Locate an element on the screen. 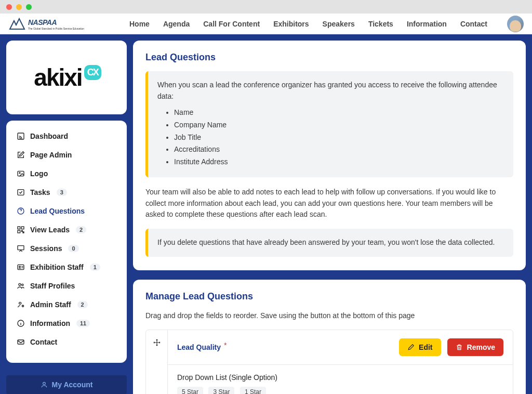 Image resolution: width=532 pixels, height=394 pixels. drag-handle is located at coordinates (157, 362).